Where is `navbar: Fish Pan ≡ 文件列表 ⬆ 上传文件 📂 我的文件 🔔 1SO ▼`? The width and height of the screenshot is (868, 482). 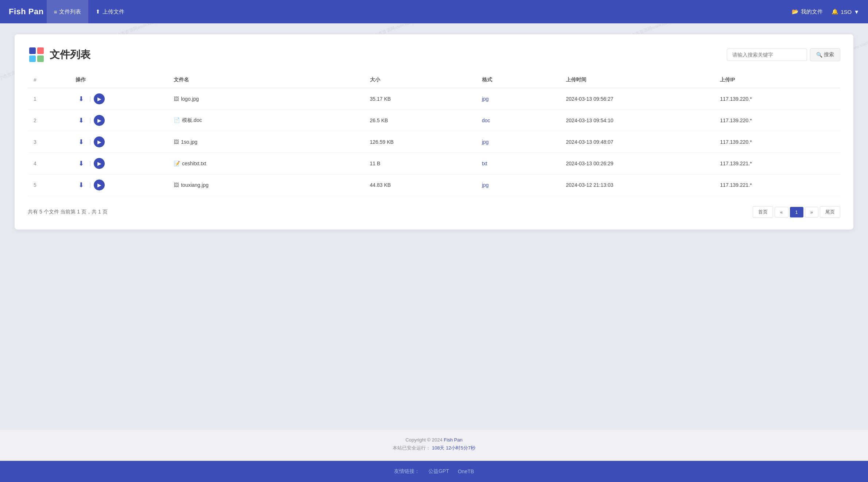 navbar: Fish Pan ≡ 文件列表 ⬆ 上传文件 📂 我的文件 🔔 1SO ▼ is located at coordinates (434, 12).